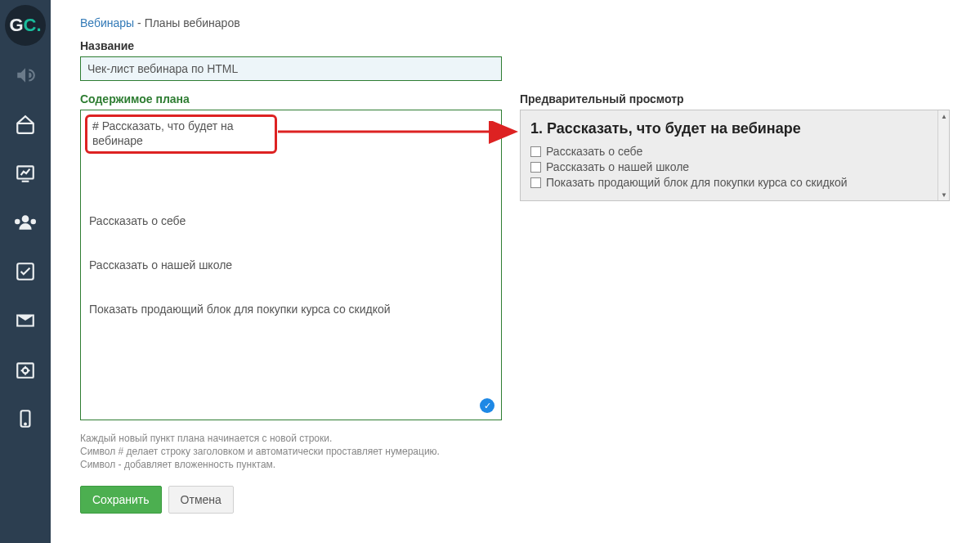 The width and height of the screenshot is (980, 543). What do you see at coordinates (731, 152) in the screenshot?
I see `preview-item: Рассказать о себе` at bounding box center [731, 152].